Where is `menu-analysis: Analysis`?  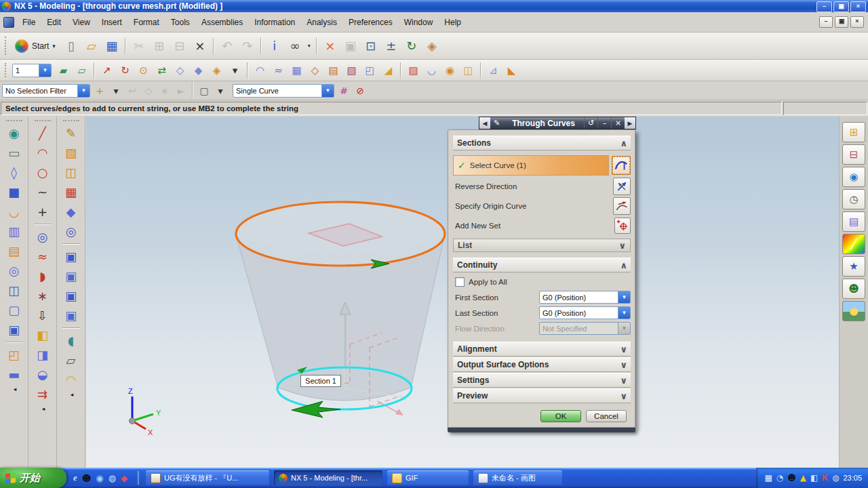
menu-analysis: Analysis is located at coordinates (321, 22).